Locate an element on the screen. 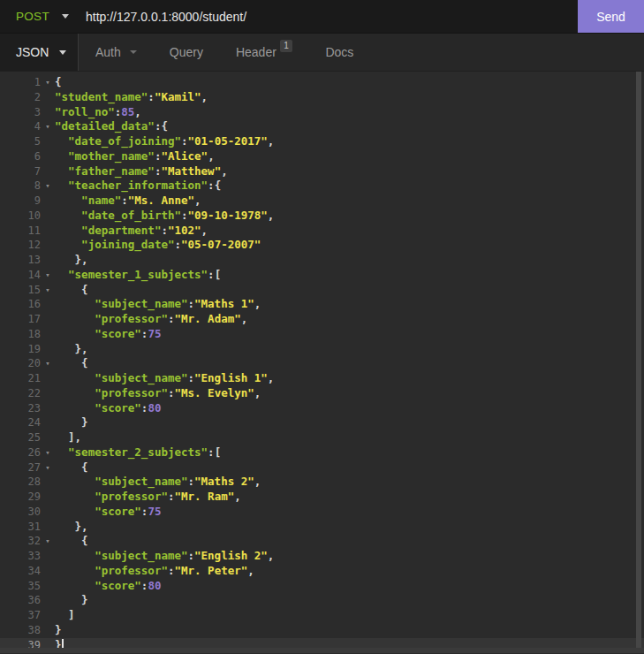  code-line: 12 "joining_date":"05-07-2007" is located at coordinates (322, 246).